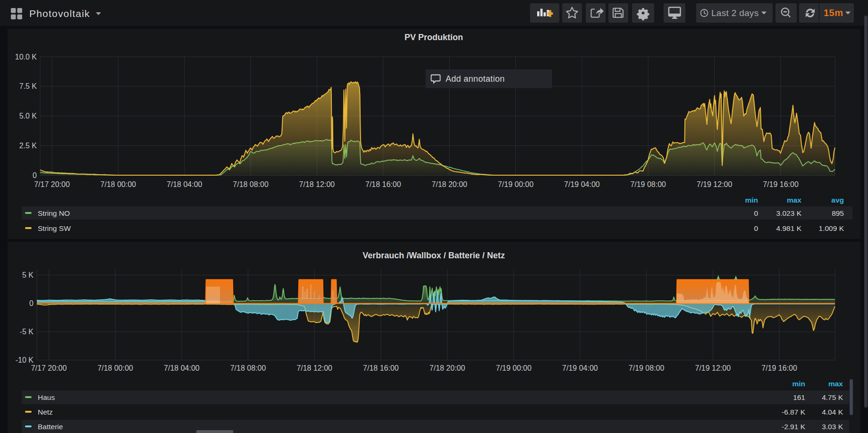 The width and height of the screenshot is (868, 433). What do you see at coordinates (59, 13) in the screenshot?
I see `svg-text: Photovoltaik` at bounding box center [59, 13].